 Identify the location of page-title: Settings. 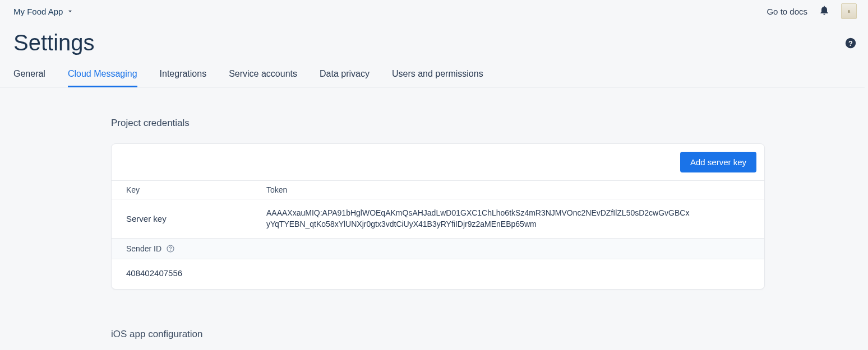
(434, 46).